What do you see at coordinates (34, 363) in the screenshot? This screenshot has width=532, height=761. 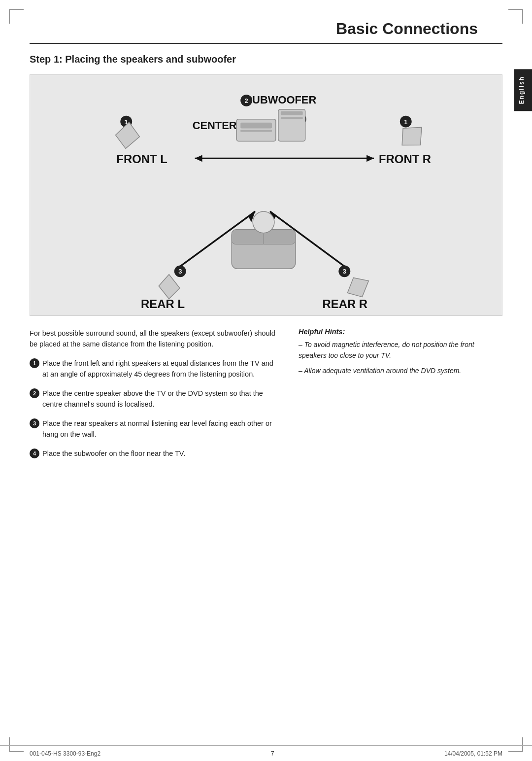 I see `num-circle-1: 1` at bounding box center [34, 363].